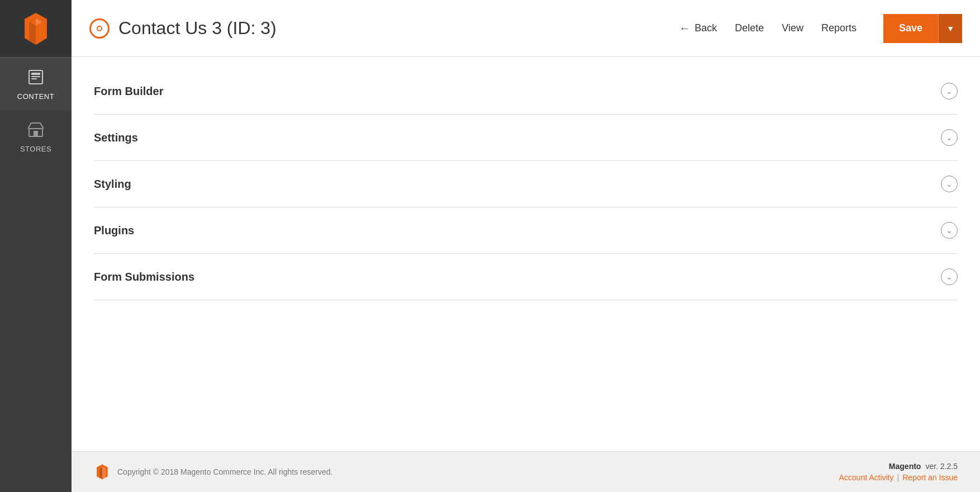 This screenshot has width=980, height=492. What do you see at coordinates (36, 78) in the screenshot?
I see `content-icon` at bounding box center [36, 78].